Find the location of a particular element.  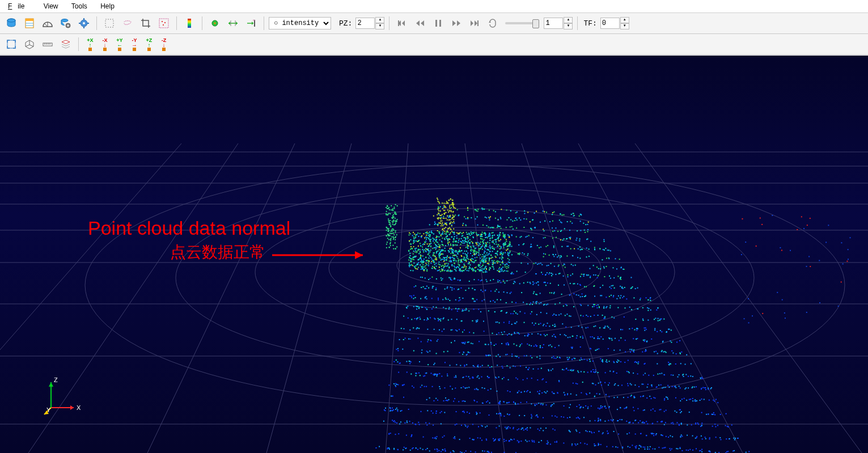

scatter-select-icon is located at coordinates (164, 23).